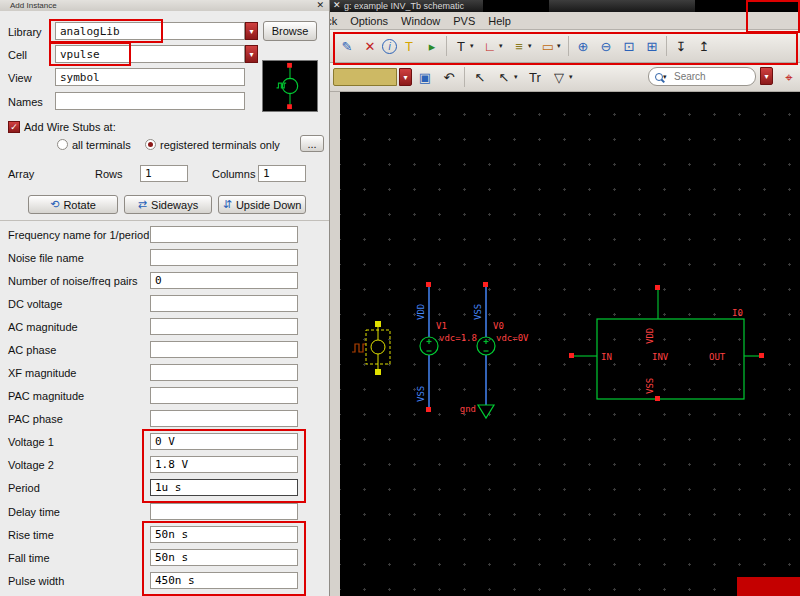  I want to click on close-icon: ✕, so click(320, 5).